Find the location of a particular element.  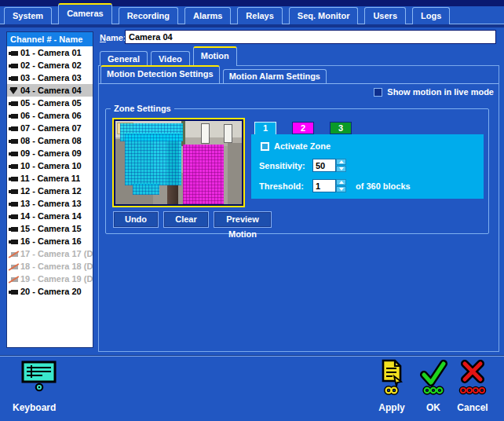

channel-row: 11 - Camera 11 is located at coordinates (50, 178).